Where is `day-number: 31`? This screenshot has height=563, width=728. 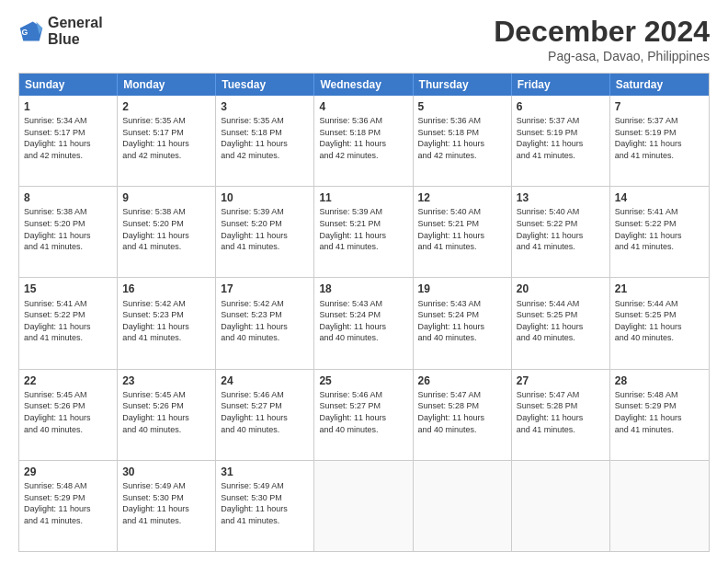 day-number: 31 is located at coordinates (265, 472).